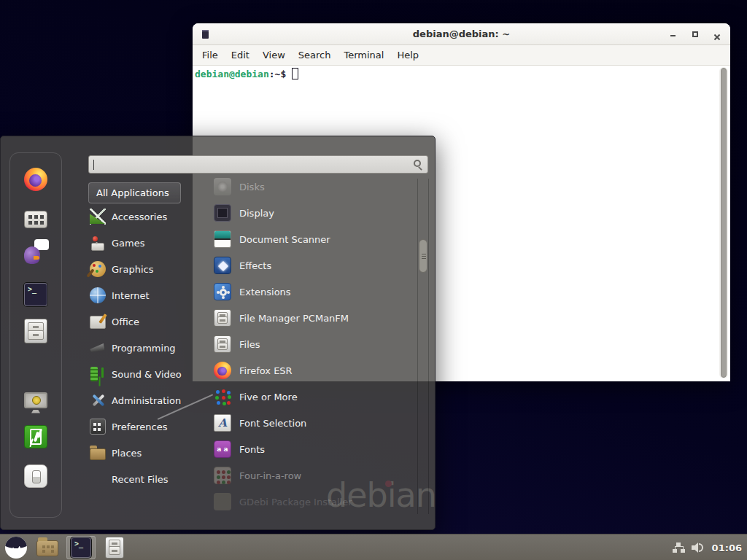  What do you see at coordinates (141, 479) in the screenshot?
I see `category-recent-files: Recent Files` at bounding box center [141, 479].